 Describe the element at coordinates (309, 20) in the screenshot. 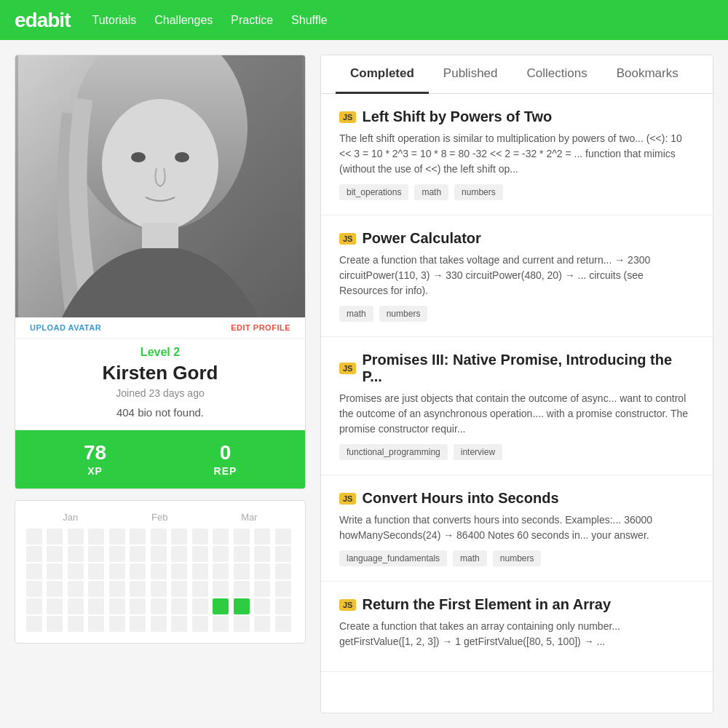

I see `nav-shuffle: Shuffle` at that location.